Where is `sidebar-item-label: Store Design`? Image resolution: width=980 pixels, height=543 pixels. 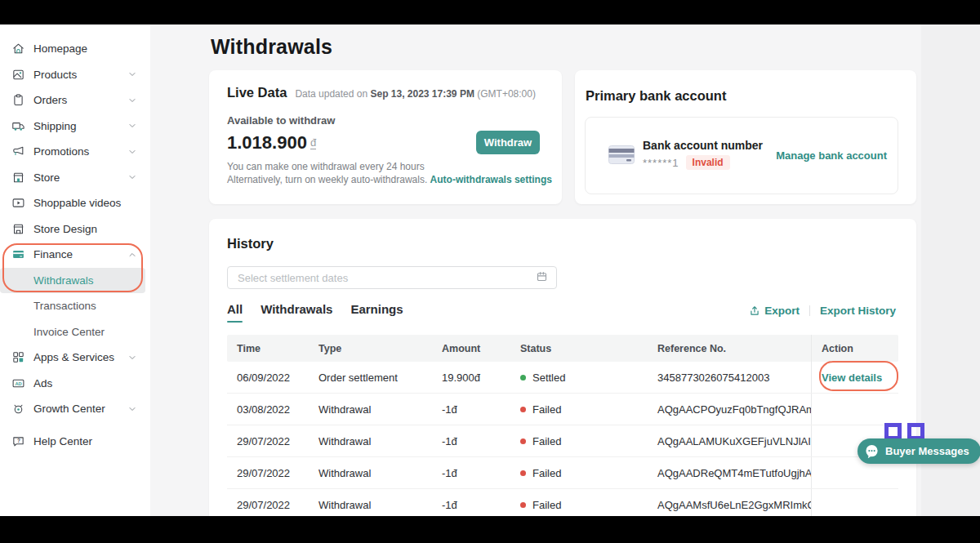
sidebar-item-label: Store Design is located at coordinates (85, 229).